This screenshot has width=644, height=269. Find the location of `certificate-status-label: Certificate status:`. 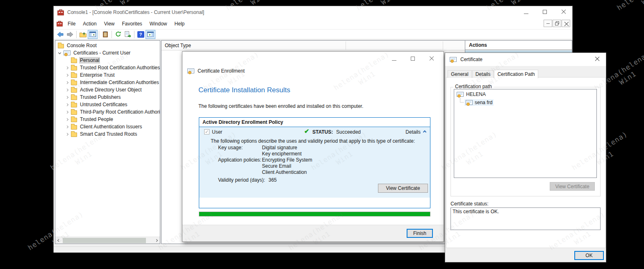

certificate-status-label: Certificate status: is located at coordinates (470, 204).